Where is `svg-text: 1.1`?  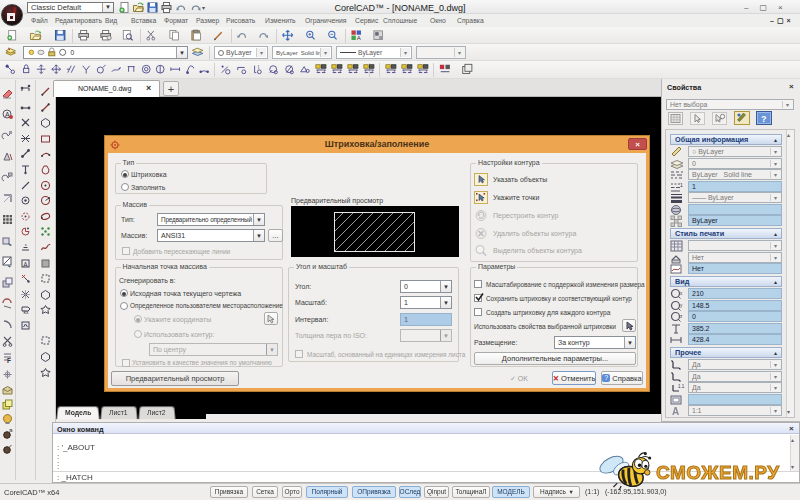
svg-text: 1.1 is located at coordinates (682, 386).